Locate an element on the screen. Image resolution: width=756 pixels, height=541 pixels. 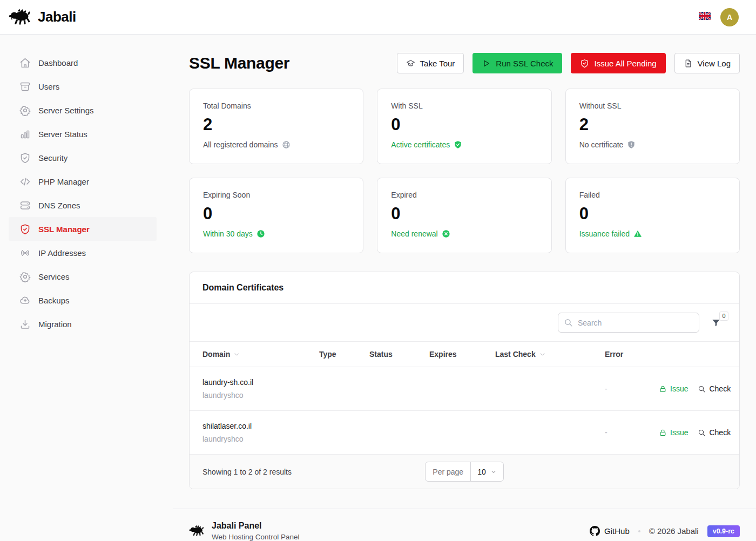
filter-count-badge: 0 is located at coordinates (724, 316).